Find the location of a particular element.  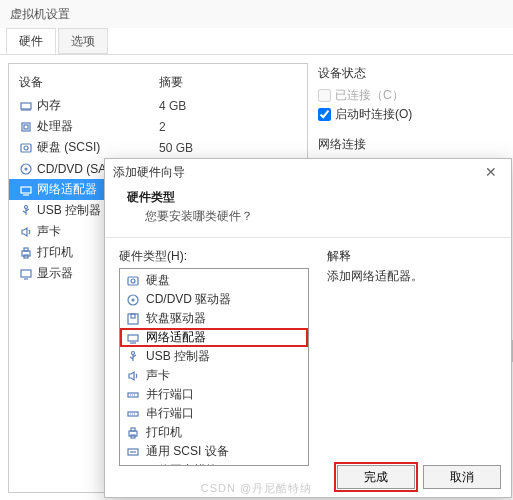

device-status-group: 设备状态 已连接（C） 启动时连接(O) is located at coordinates (412, 94).